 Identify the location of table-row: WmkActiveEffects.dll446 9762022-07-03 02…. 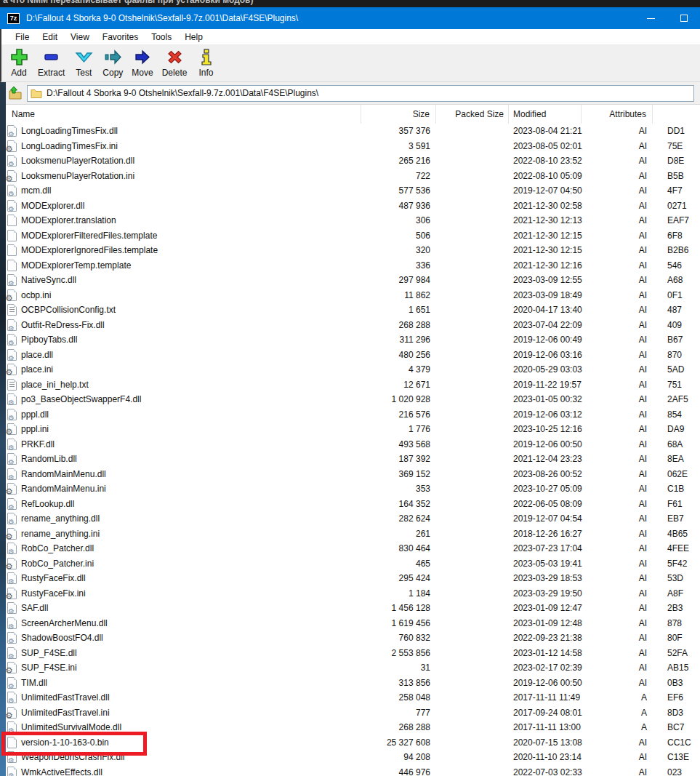
(353, 771).